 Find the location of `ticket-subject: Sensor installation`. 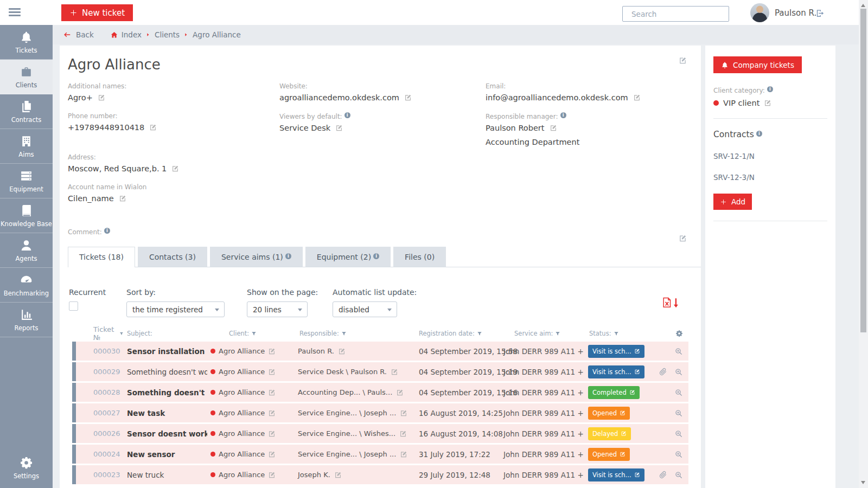

ticket-subject: Sensor installation is located at coordinates (165, 351).